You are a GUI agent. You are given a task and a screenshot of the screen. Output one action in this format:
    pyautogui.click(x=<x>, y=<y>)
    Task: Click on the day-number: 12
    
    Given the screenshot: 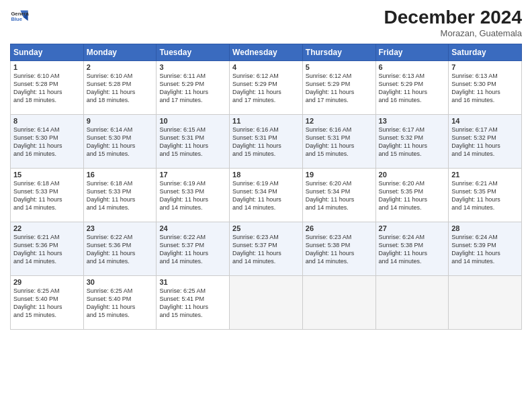 What is the action you would take?
    pyautogui.click(x=339, y=121)
    